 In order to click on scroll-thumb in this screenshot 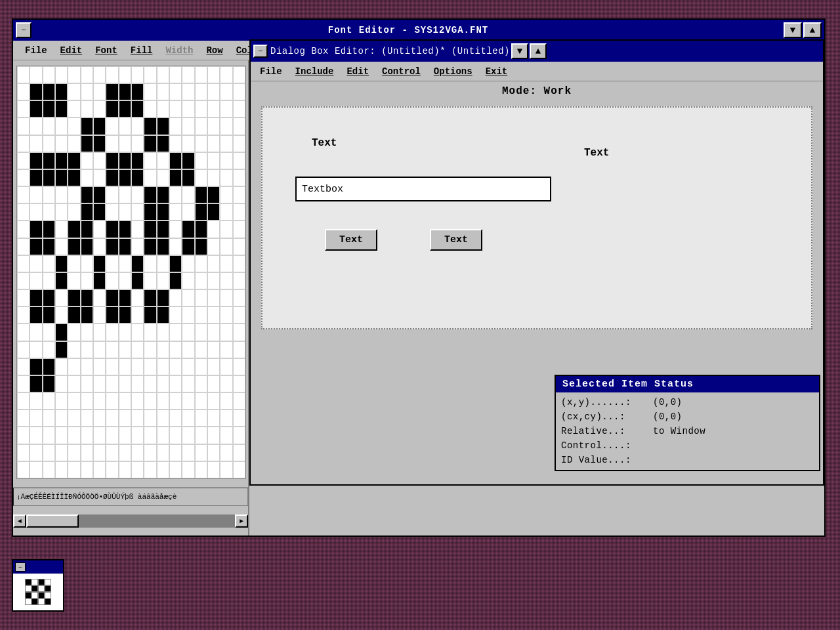, I will do `click(52, 521)`.